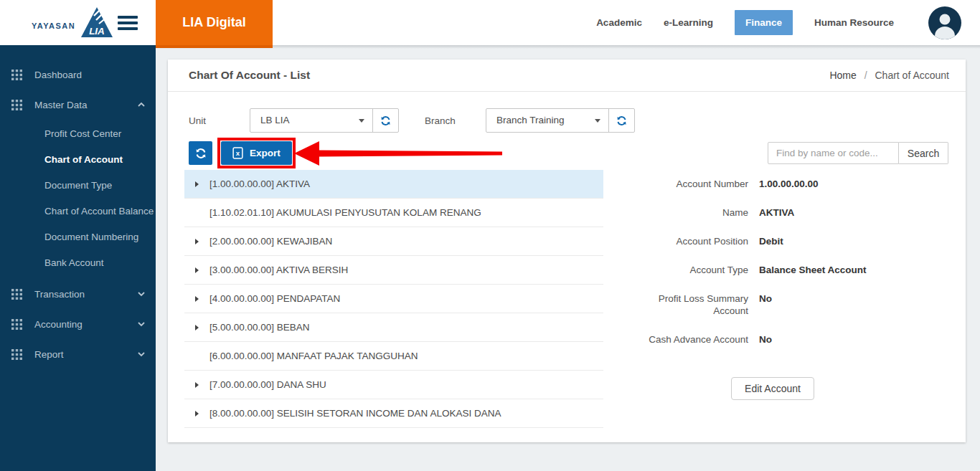 The height and width of the screenshot is (471, 980). What do you see at coordinates (355, 413) in the screenshot?
I see `tree-row-label: [8.00.00.00.00] SELISIH SETORAN INCOME D…` at bounding box center [355, 413].